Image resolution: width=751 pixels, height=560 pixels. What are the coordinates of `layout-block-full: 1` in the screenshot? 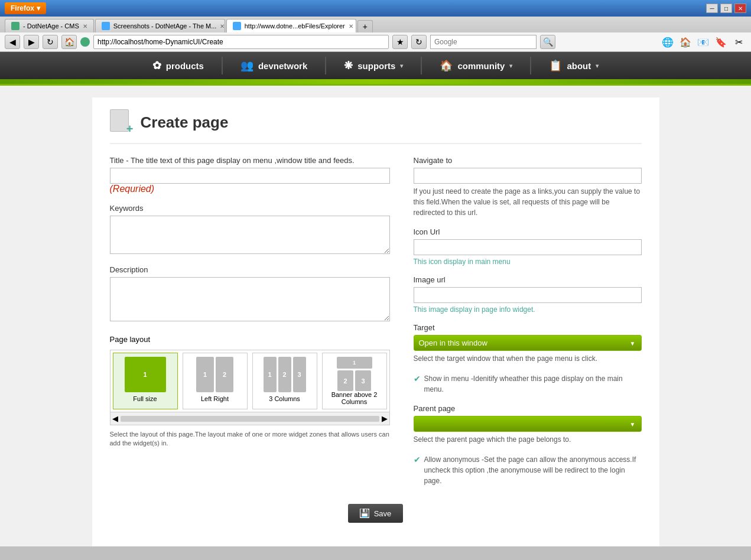 It's located at (145, 375).